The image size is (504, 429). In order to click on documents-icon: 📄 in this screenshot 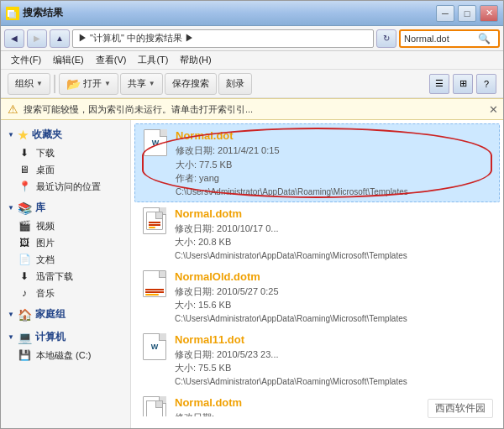, I will do `click(24, 259)`.